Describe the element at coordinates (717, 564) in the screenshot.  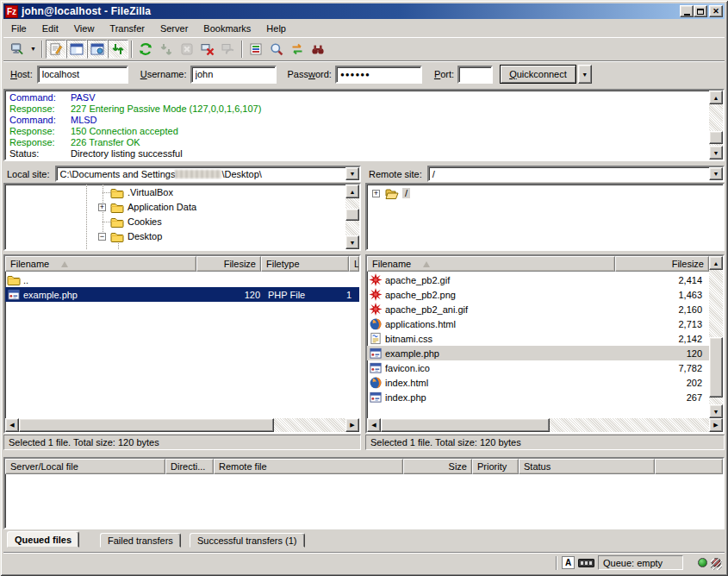
I see `resize-grip` at that location.